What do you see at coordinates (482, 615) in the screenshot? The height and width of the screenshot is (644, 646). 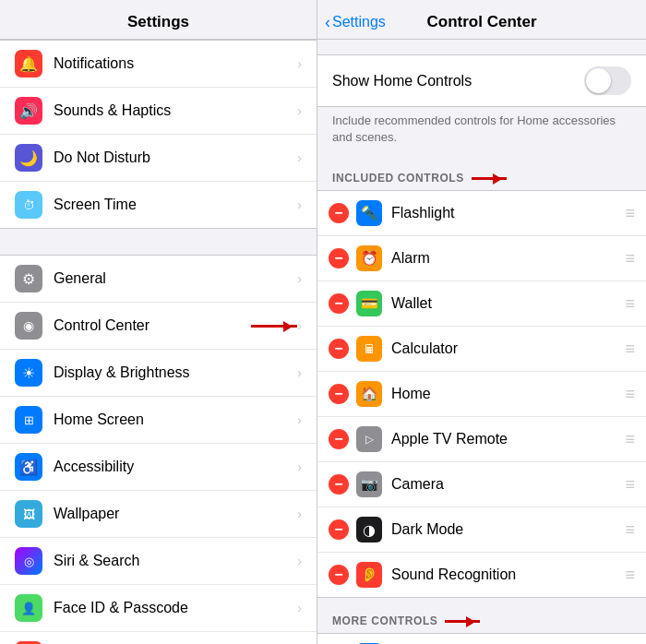 I see `more-controls-header: MORE CONTROLS` at bounding box center [482, 615].